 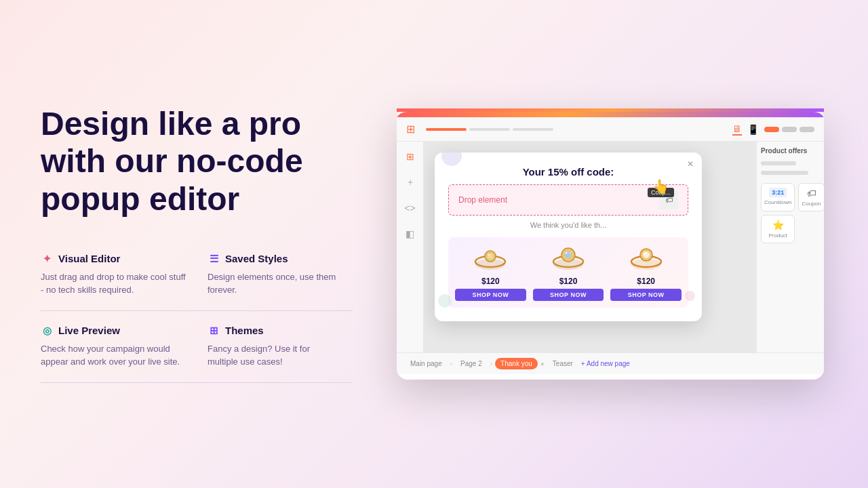 What do you see at coordinates (119, 275) in the screenshot?
I see `feature-visual-editor: ✦ Visual Editor Just drag and drop to ma…` at bounding box center [119, 275].